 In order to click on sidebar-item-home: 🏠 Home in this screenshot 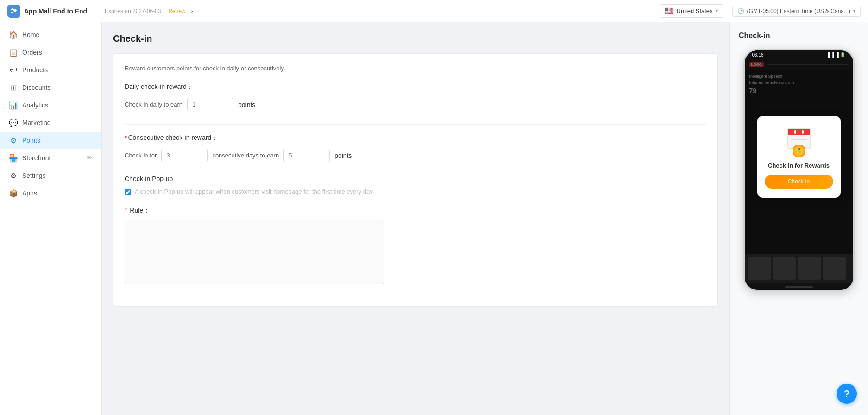, I will do `click(51, 35)`.